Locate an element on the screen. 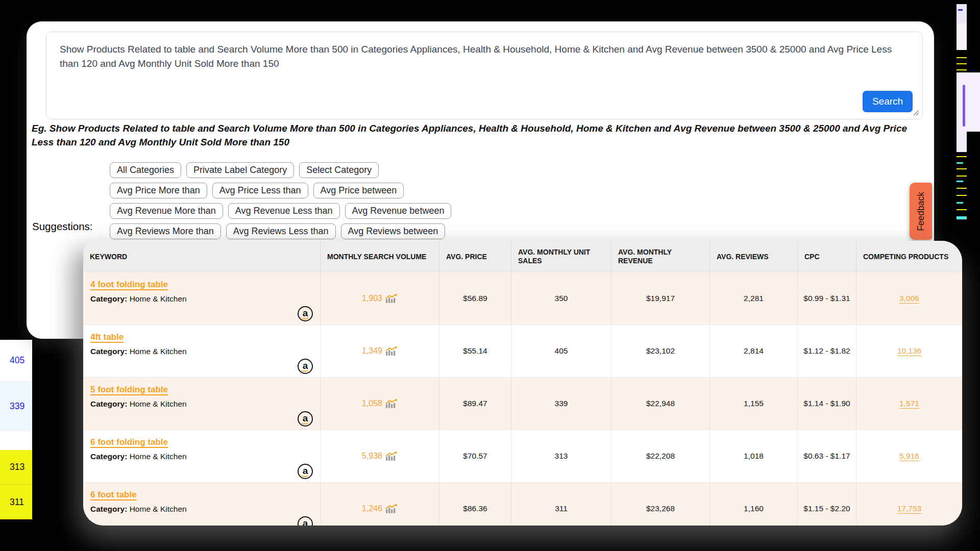 Image resolution: width=980 pixels, height=551 pixels. col-header-monthly-search-volume: MONTHLY SEARCH VOLUME is located at coordinates (380, 257).